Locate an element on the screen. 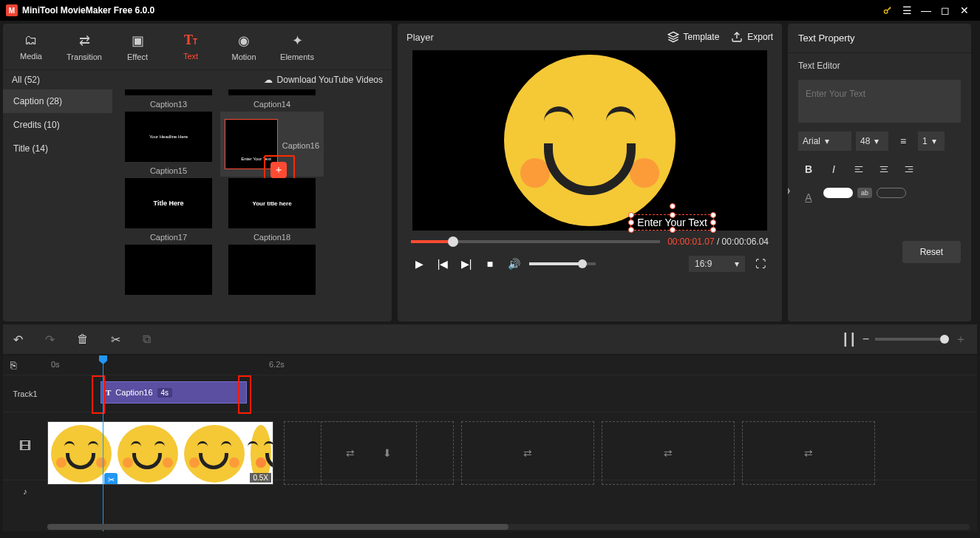  maximize-icon: ◻ is located at coordinates (945, 10).